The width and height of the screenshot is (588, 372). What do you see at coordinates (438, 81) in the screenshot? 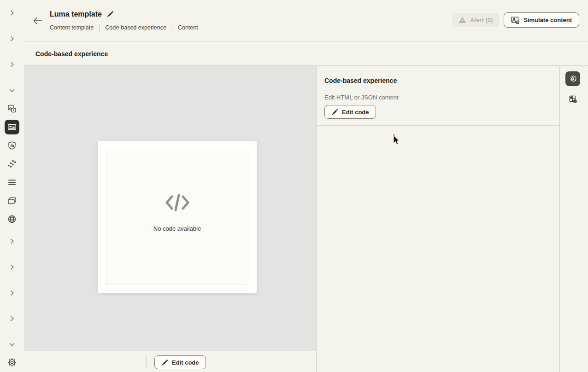
I see `panel-title: Code-based experience` at bounding box center [438, 81].